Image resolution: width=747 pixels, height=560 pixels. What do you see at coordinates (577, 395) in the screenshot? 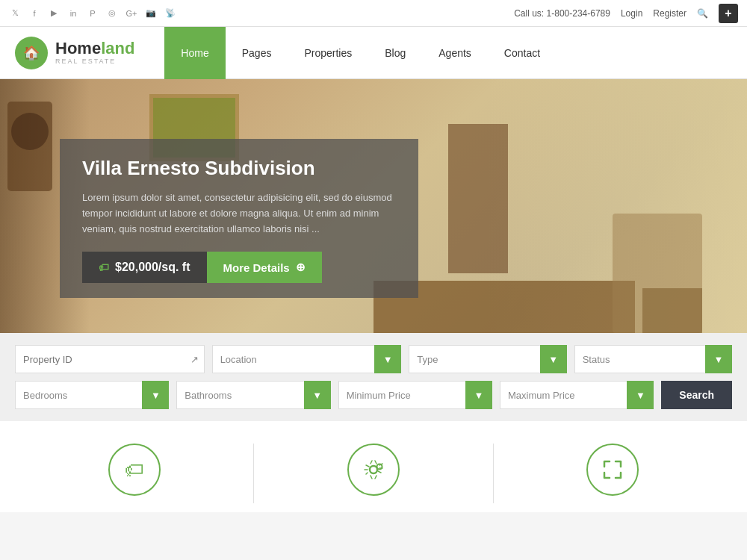
I see `max-price-select: Maximum Price` at bounding box center [577, 395].